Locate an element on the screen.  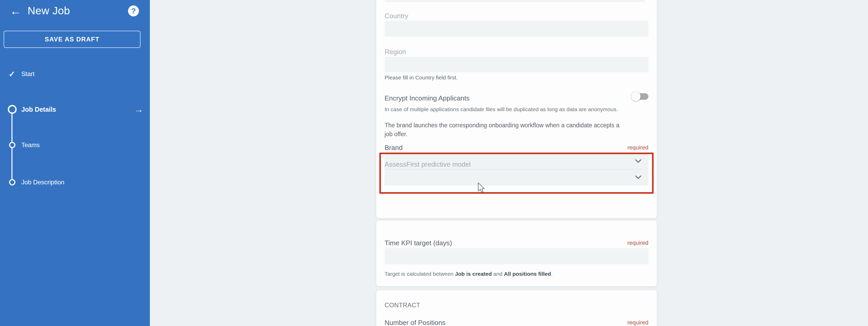
cutoff-field is located at coordinates (515, 1).